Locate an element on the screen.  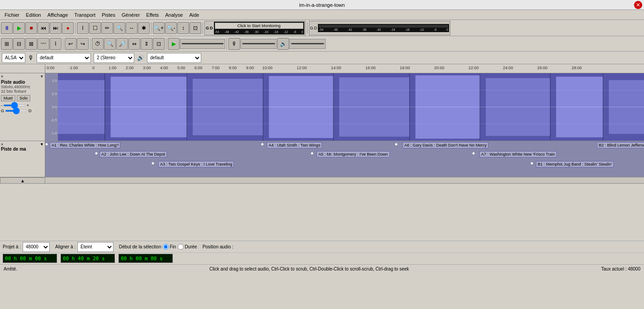
timeshift-tool: ↔ is located at coordinates (132, 28).